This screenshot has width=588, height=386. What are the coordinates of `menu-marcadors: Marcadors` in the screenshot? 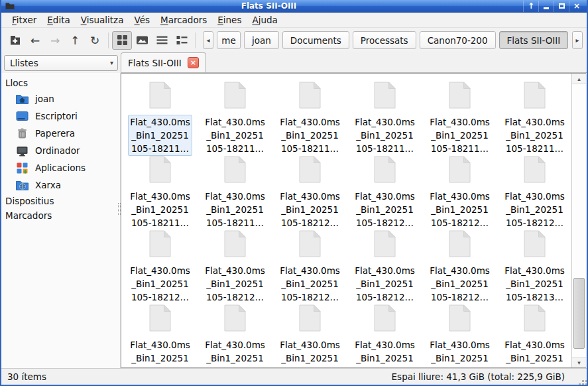 It's located at (184, 20).